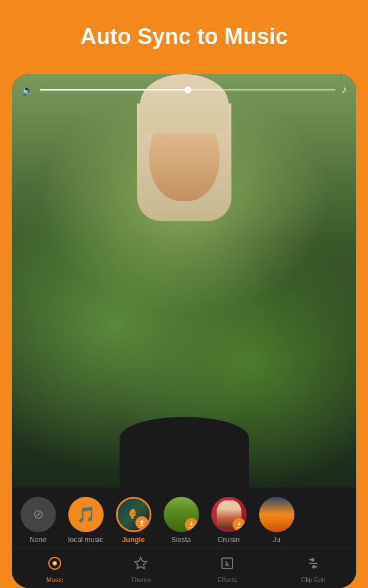 Image resolution: width=368 pixels, height=588 pixels. What do you see at coordinates (184, 34) in the screenshot?
I see `top-section: Auto Sync to Music` at bounding box center [184, 34].